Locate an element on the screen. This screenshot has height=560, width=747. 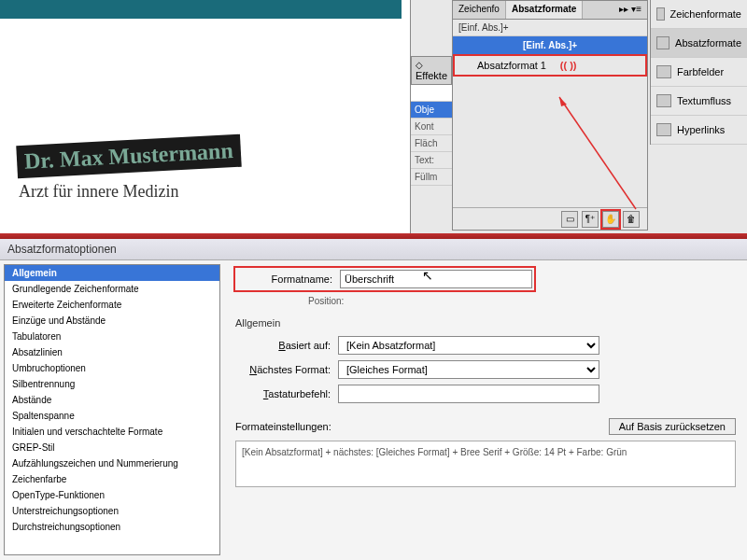
cat-item: Tabulatoren is located at coordinates (112, 336).